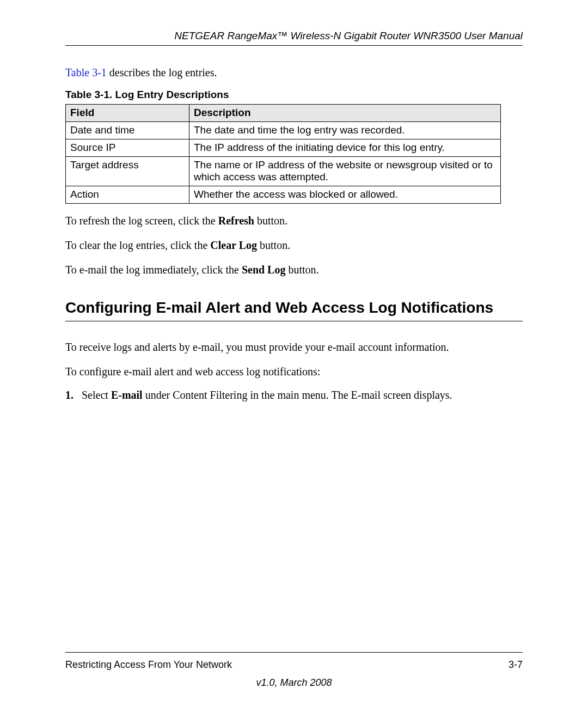 This screenshot has width=588, height=706. Describe the element at coordinates (294, 311) in the screenshot. I see `section-heading: Configuring E-mail Alert and Web Access …` at that location.